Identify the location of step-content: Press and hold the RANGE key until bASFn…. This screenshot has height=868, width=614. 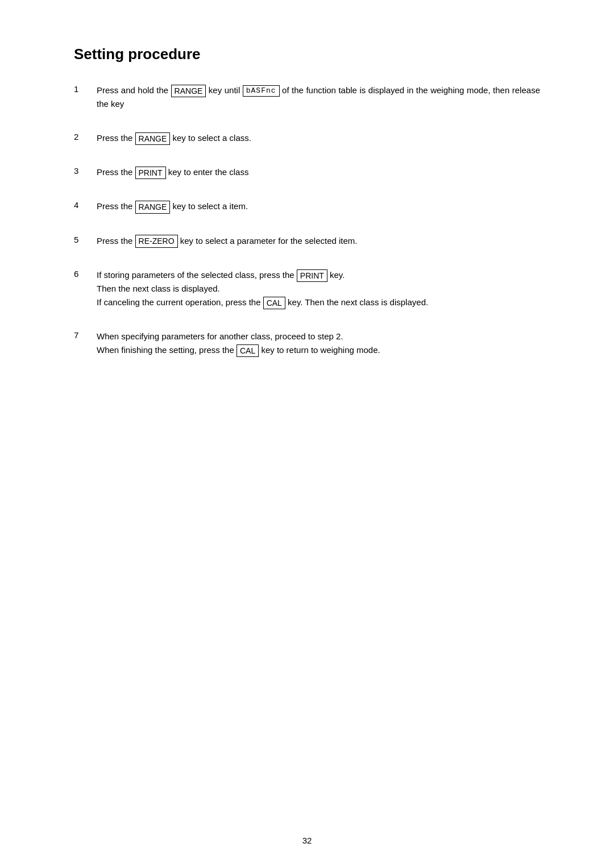
(318, 97).